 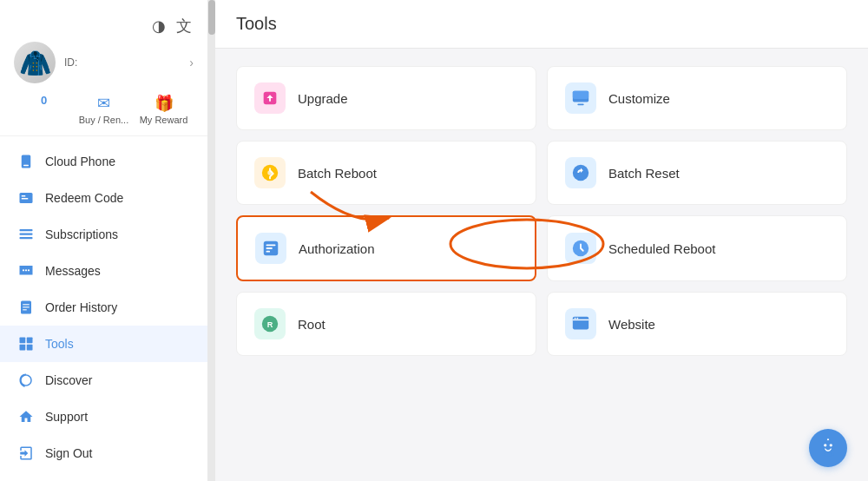 What do you see at coordinates (104, 68) in the screenshot?
I see `sidebar-header: ◑ 文 🧥 ID: › 0 ✉ Buy / Ren...` at bounding box center [104, 68].